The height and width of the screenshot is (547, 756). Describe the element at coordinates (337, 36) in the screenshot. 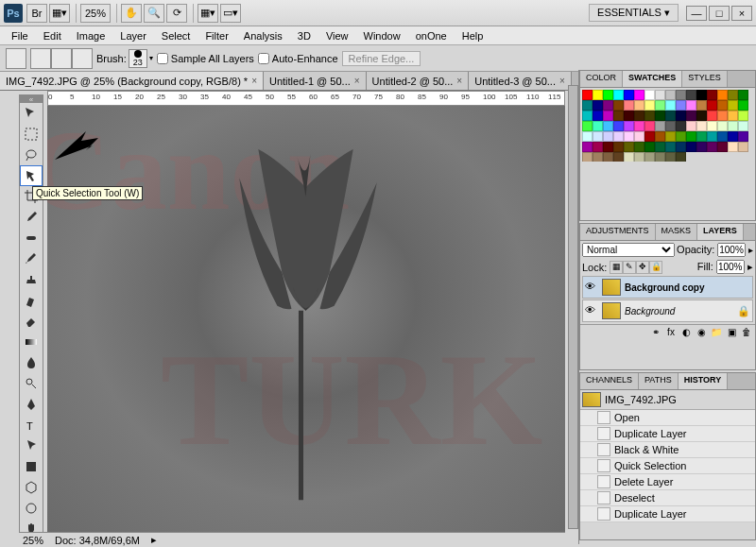

I see `menu-view: View` at that location.